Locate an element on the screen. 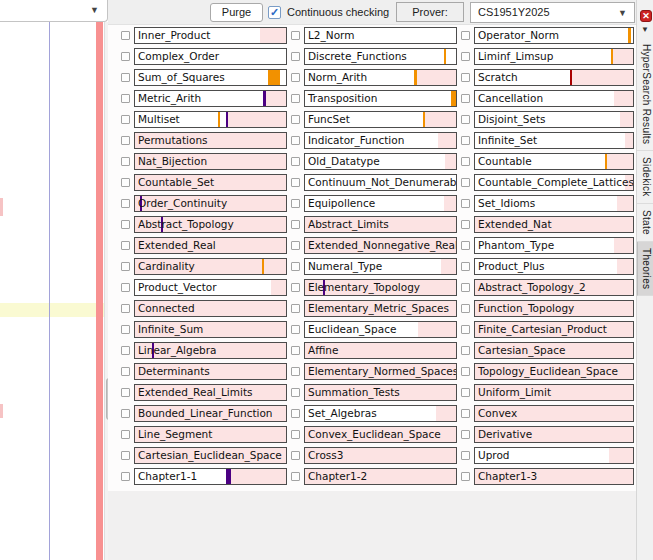 This screenshot has height=560, width=653. theory-progress-bar: Uprod is located at coordinates (554, 456).